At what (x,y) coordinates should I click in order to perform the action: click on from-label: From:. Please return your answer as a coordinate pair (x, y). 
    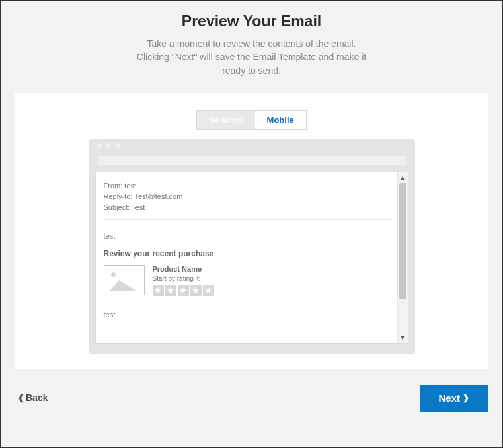
    Looking at the image, I should click on (114, 186).